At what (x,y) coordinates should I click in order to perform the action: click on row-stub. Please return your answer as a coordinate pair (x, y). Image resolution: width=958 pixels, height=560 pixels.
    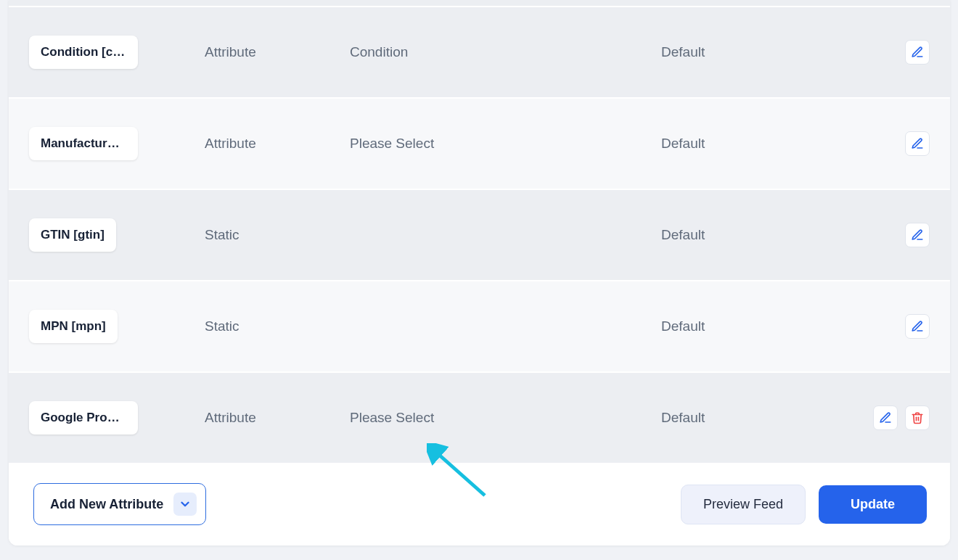
    Looking at the image, I should click on (479, 4).